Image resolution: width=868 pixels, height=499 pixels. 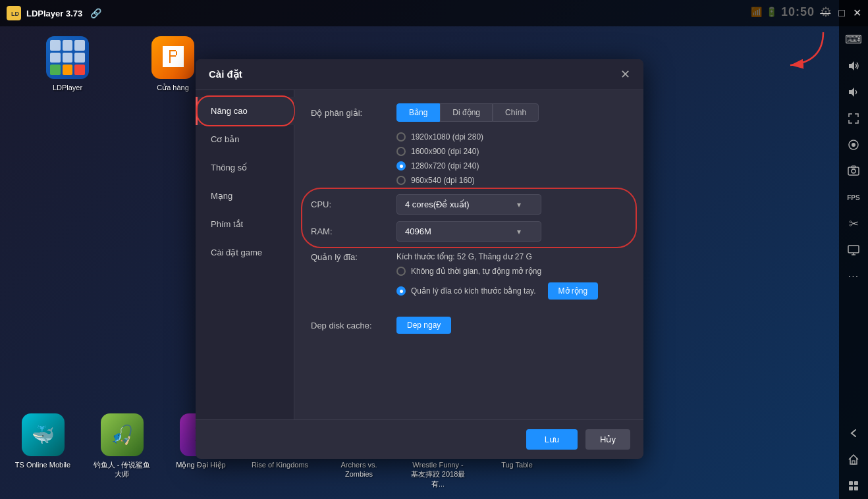 What do you see at coordinates (96, 13) in the screenshot?
I see `link-icon: 🔗` at bounding box center [96, 13].